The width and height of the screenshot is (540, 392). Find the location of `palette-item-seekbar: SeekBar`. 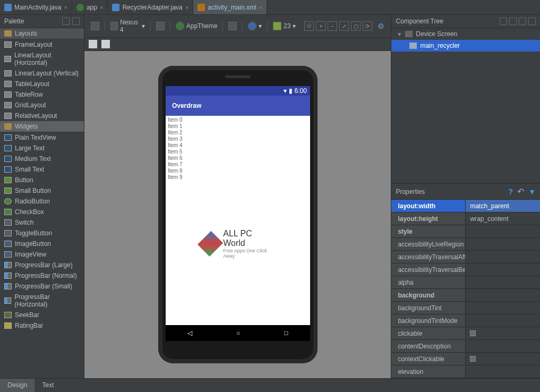

palette-item-seekbar: SeekBar is located at coordinates (42, 315).